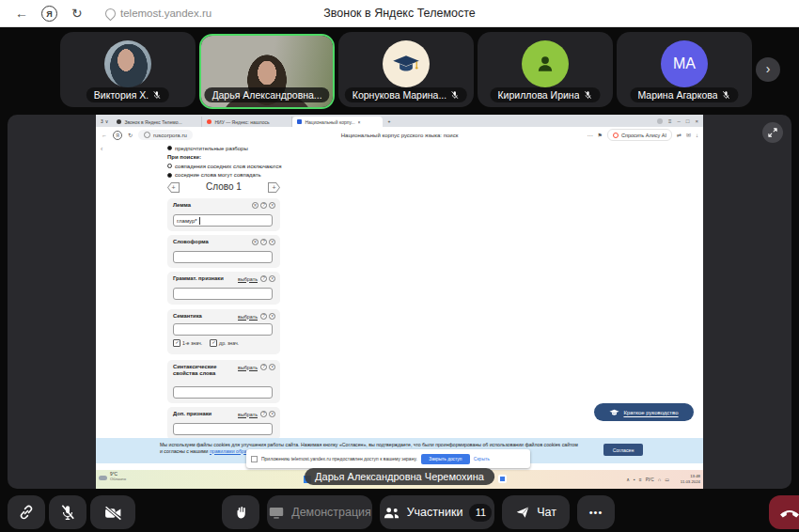 The width and height of the screenshot is (799, 532). Describe the element at coordinates (206, 343) in the screenshot. I see `semantics-checkboxes: ✓ 1-е знач. ✓ др. знач.` at that location.